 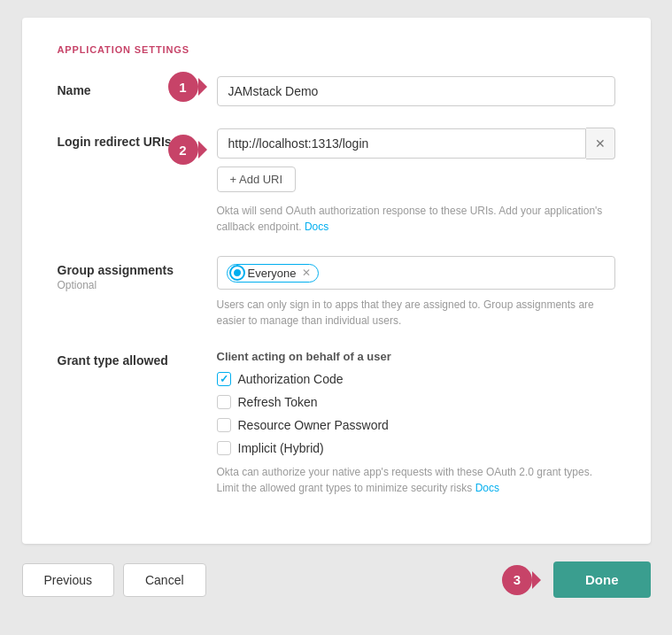 What do you see at coordinates (113, 360) in the screenshot?
I see `grant-label: Grant type allowed` at bounding box center [113, 360].